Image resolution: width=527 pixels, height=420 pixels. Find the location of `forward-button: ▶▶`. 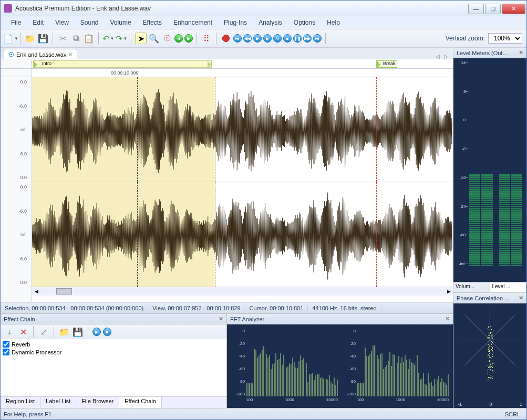

forward-button: ▶▶ is located at coordinates (307, 38).